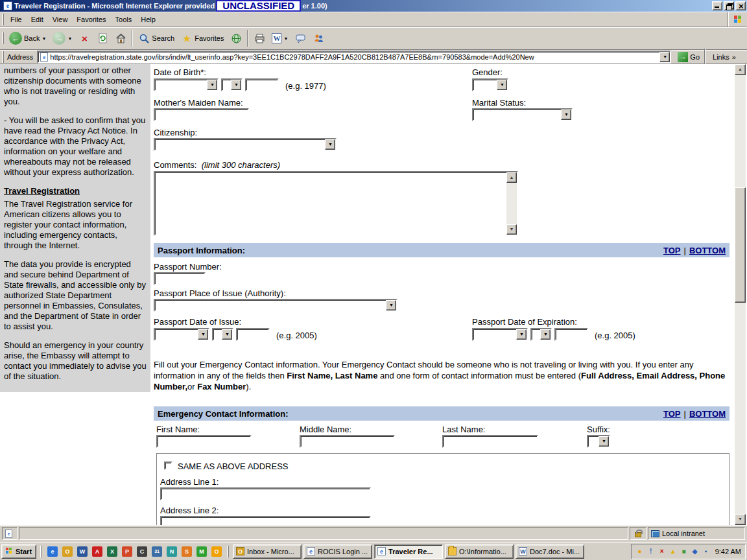 This screenshot has height=560, width=747. I want to click on print-button, so click(259, 38).